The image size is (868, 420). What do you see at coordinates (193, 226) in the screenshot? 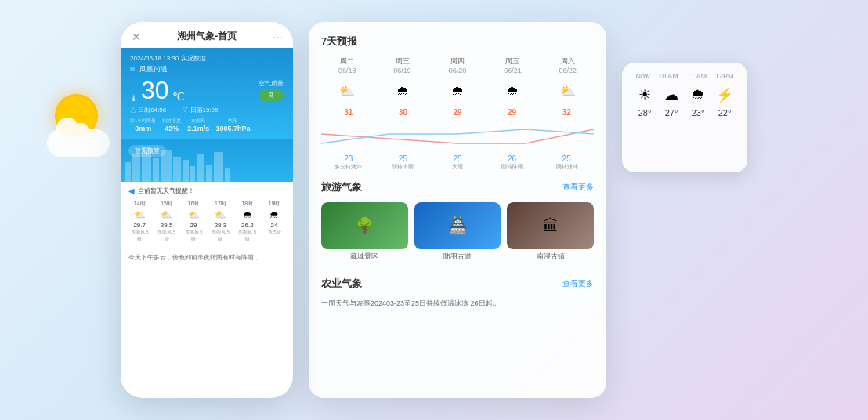
I see `hourly-temp: 29` at bounding box center [193, 226].